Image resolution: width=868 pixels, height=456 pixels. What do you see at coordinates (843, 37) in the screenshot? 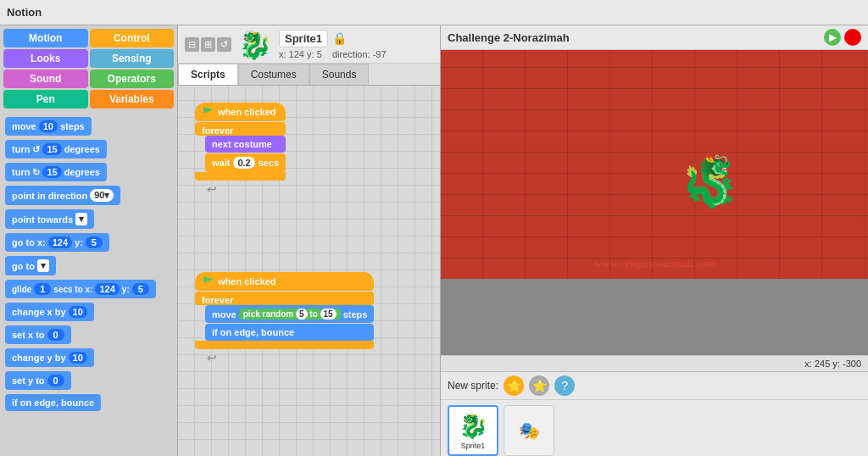
I see `stage-controls: ▶` at bounding box center [843, 37].